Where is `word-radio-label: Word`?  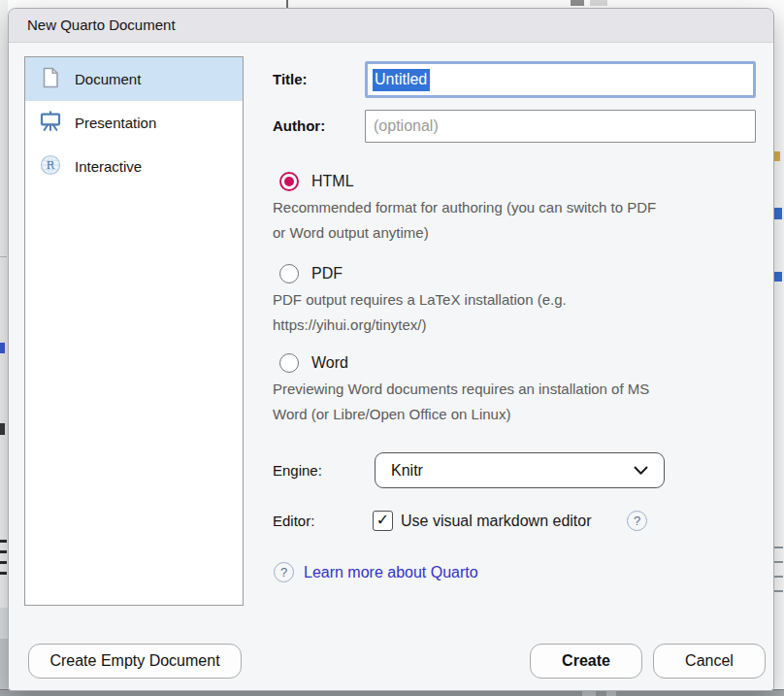 word-radio-label: Word is located at coordinates (330, 363).